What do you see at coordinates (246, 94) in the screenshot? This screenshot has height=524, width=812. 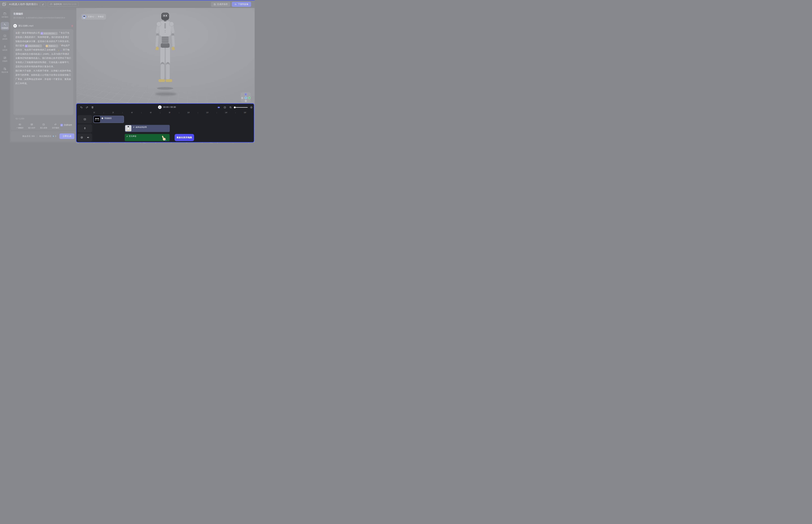 I see `gizmo-z-axis: Z` at bounding box center [246, 94].